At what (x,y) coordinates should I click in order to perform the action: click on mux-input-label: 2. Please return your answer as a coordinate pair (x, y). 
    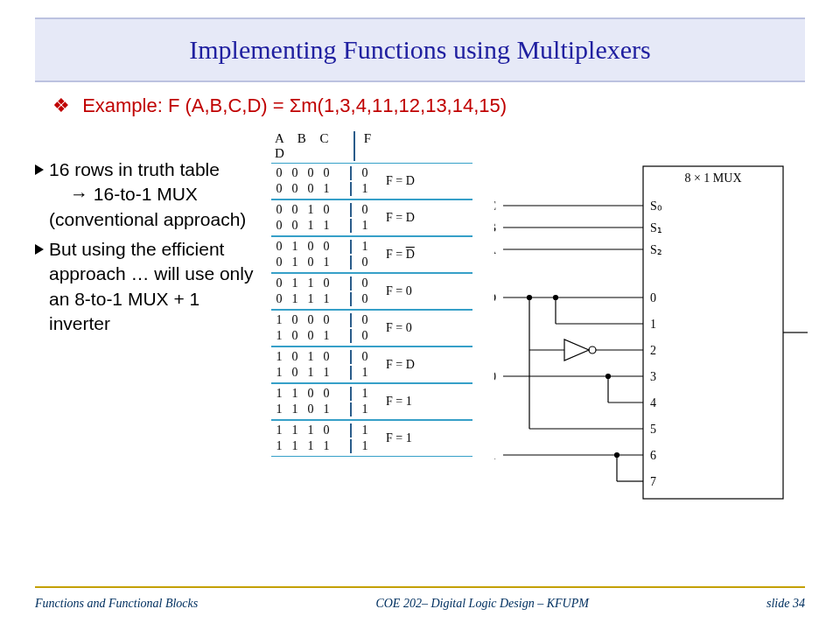
    Looking at the image, I should click on (653, 350).